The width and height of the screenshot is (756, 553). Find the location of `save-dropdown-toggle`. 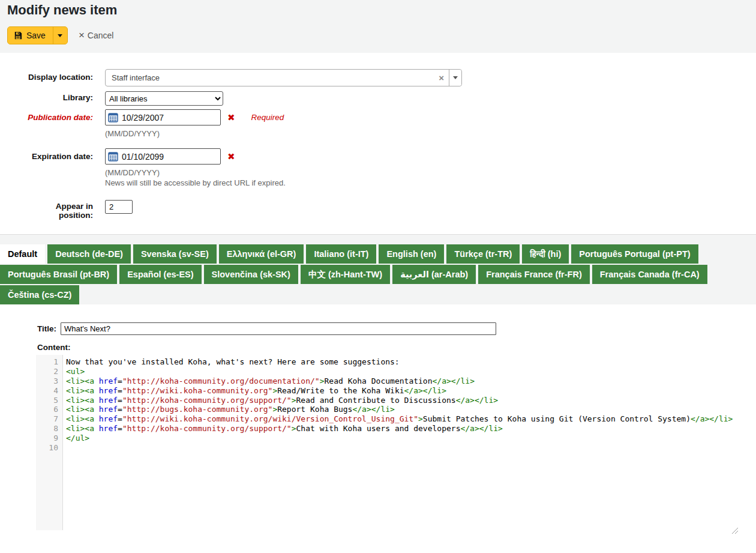

save-dropdown-toggle is located at coordinates (60, 35).